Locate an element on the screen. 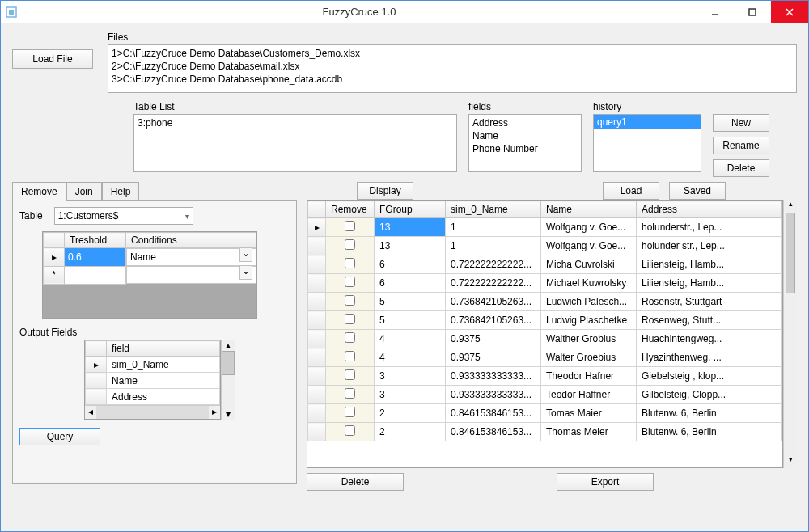 The image size is (809, 532). table-row: 40.9375Walter GroebiusHyazinthenweg, ... is located at coordinates (545, 357).